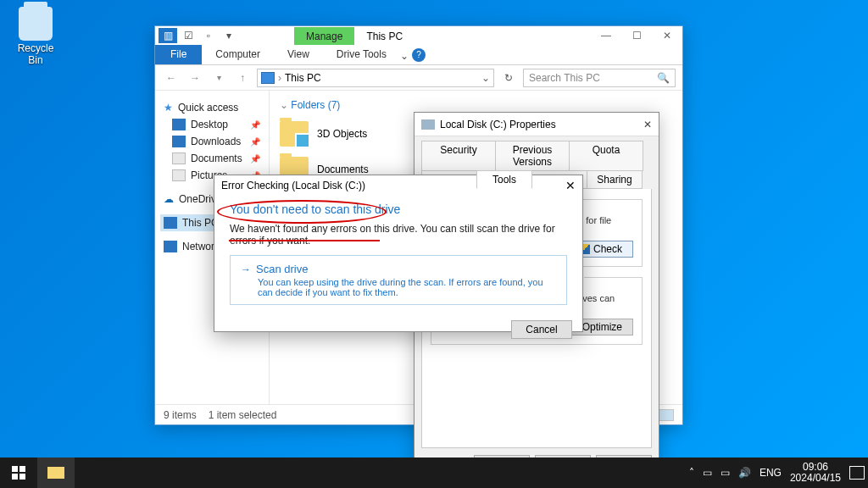 The image size is (868, 488). Describe the element at coordinates (532, 156) in the screenshot. I see `tab-previous-versions: Previous Versions` at that location.